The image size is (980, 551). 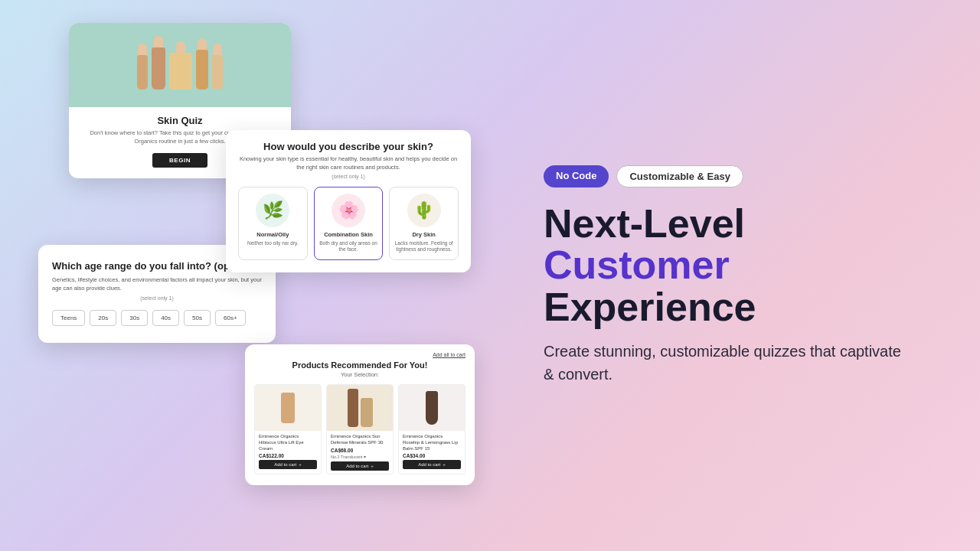 I want to click on card-skin-type: How would you describe your skin? Knowin…, so click(x=348, y=201).